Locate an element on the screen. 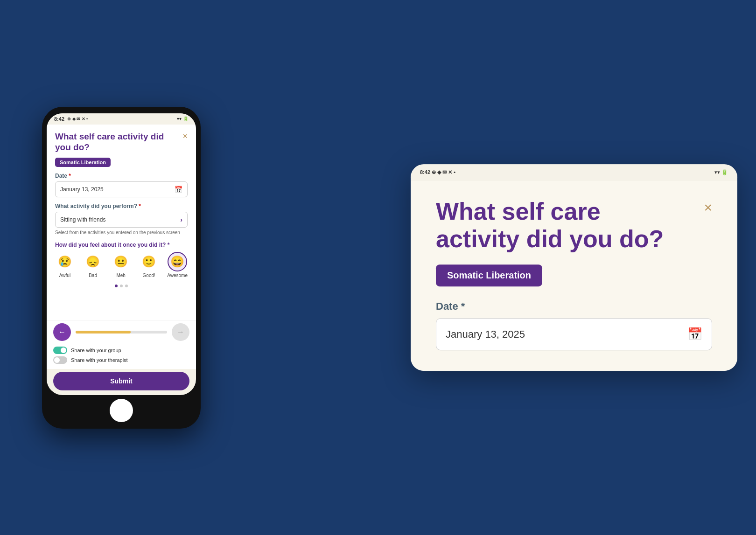 The width and height of the screenshot is (756, 535). emoji-bad: 😞 Bad is located at coordinates (93, 265).